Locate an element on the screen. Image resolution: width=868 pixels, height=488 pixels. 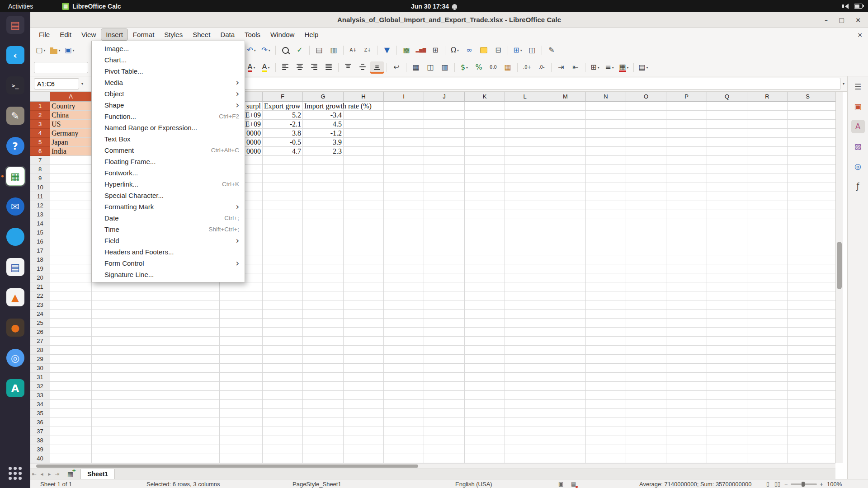
cell-F36 is located at coordinates (283, 422).